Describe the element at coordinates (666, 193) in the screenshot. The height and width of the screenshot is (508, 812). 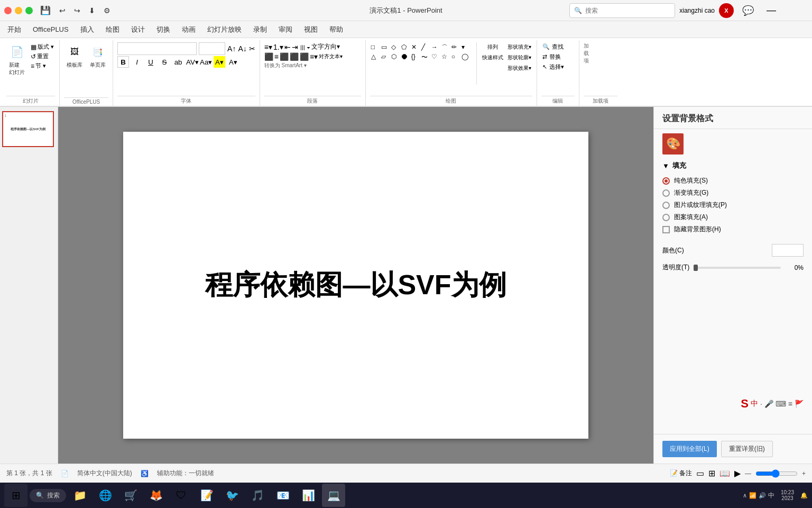
I see `gradient-fill-radio` at that location.